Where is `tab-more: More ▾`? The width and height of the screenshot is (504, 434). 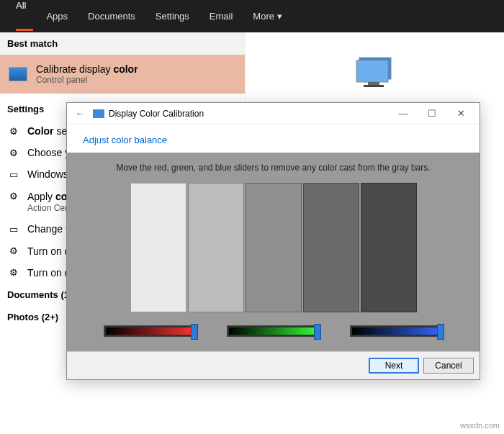
tab-more: More ▾ is located at coordinates (267, 16).